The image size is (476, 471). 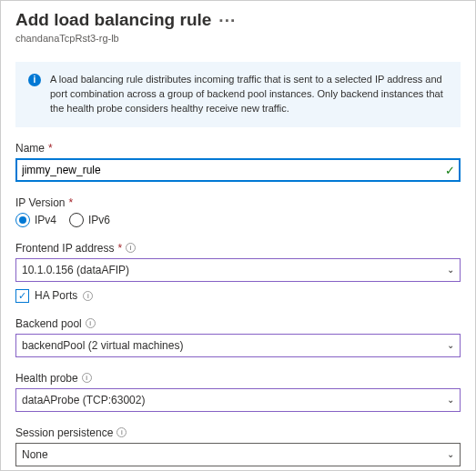 What do you see at coordinates (113, 20) in the screenshot?
I see `page-title-text: Add load balancing rule` at bounding box center [113, 20].